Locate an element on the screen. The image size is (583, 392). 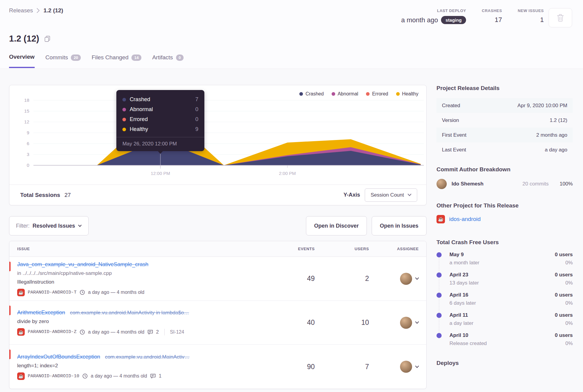
issue-location: in ../../../../src/main/cpp/native-sampl… is located at coordinates (145, 273).